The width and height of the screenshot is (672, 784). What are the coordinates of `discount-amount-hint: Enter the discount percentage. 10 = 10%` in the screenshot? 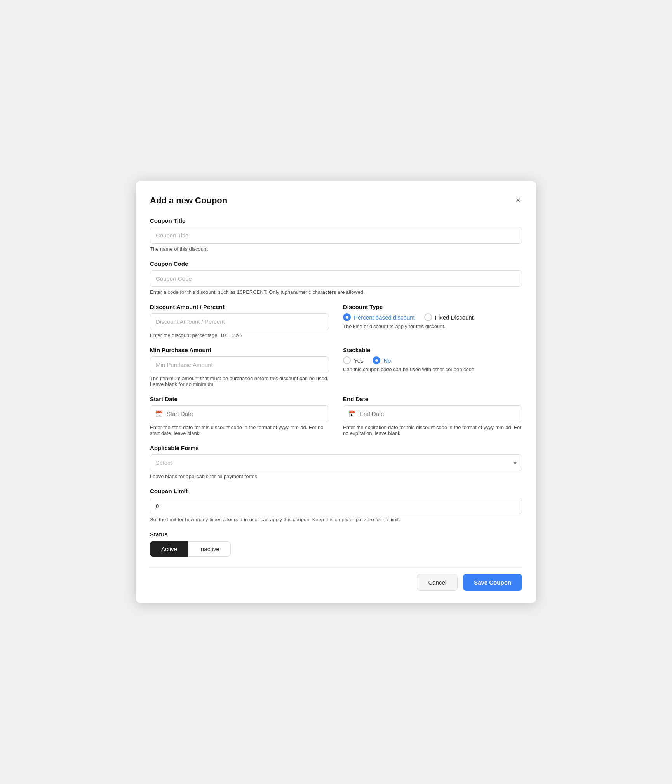 It's located at (239, 335).